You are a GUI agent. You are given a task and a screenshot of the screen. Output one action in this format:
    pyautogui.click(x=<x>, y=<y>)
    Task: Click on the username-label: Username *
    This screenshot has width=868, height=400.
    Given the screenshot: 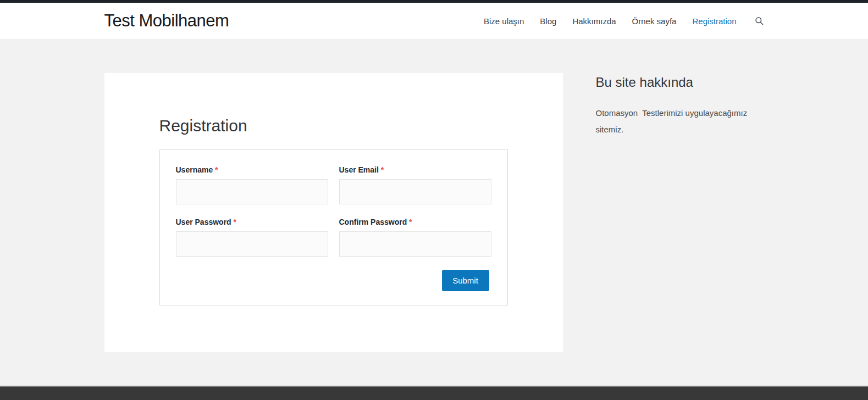 What is the action you would take?
    pyautogui.click(x=252, y=170)
    